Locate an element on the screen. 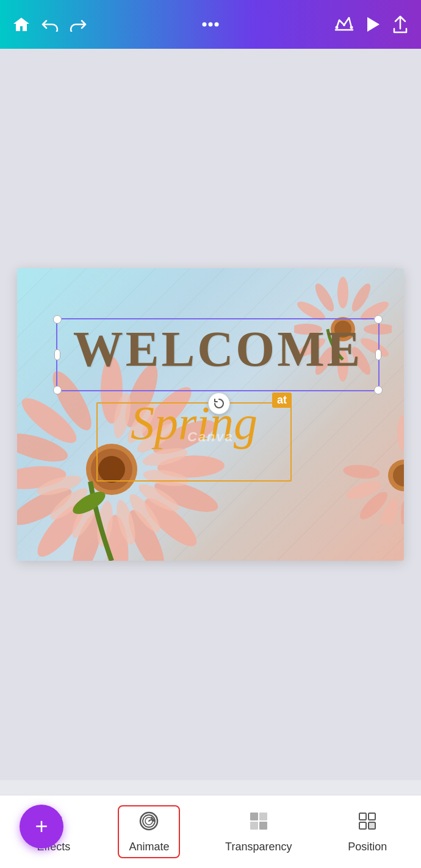  toolbar-item-animate: Animate is located at coordinates (149, 831).